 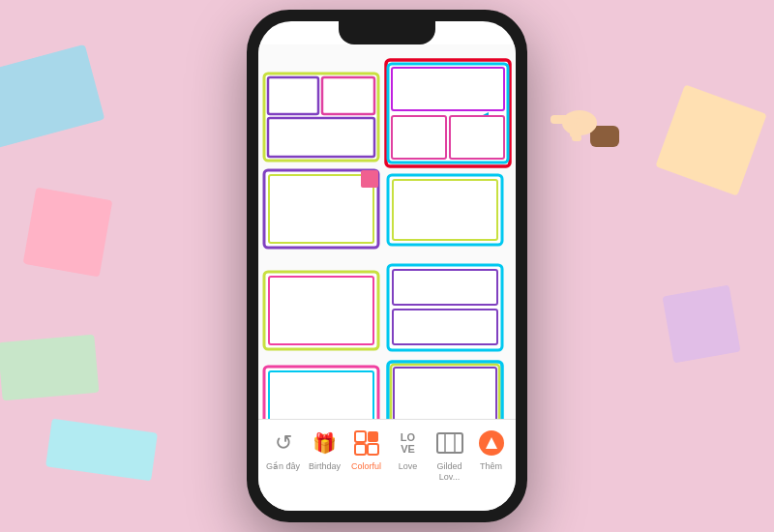 What do you see at coordinates (283, 443) in the screenshot?
I see `recent-icon: ↺` at bounding box center [283, 443].